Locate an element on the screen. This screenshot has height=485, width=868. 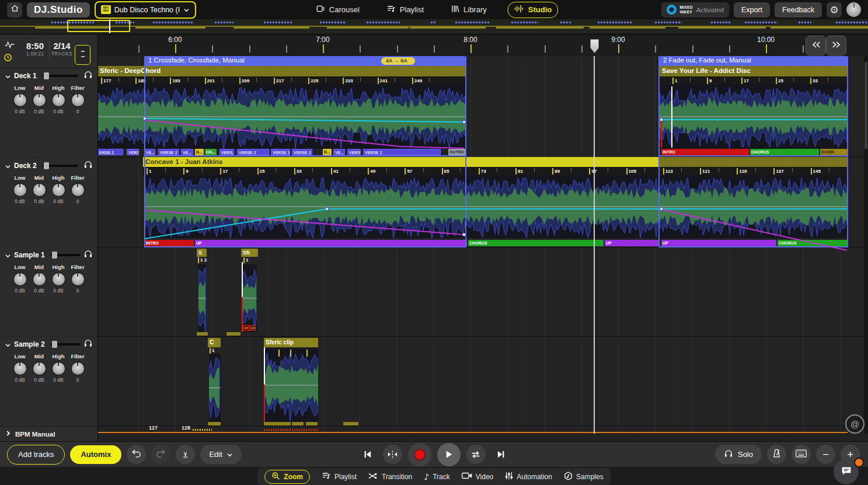
dock-item-samples: Samples is located at coordinates (584, 477).